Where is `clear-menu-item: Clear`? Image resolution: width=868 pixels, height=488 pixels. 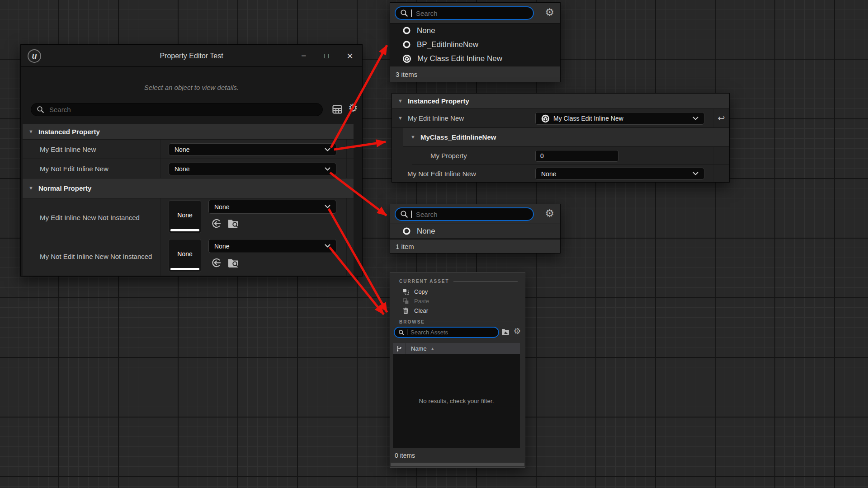 clear-menu-item: Clear is located at coordinates (458, 311).